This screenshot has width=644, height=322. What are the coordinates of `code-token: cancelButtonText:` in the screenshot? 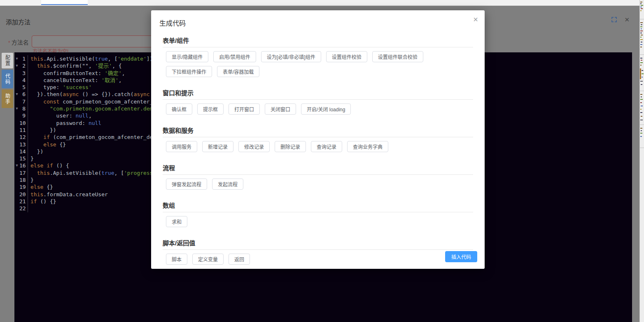 It's located at (66, 80).